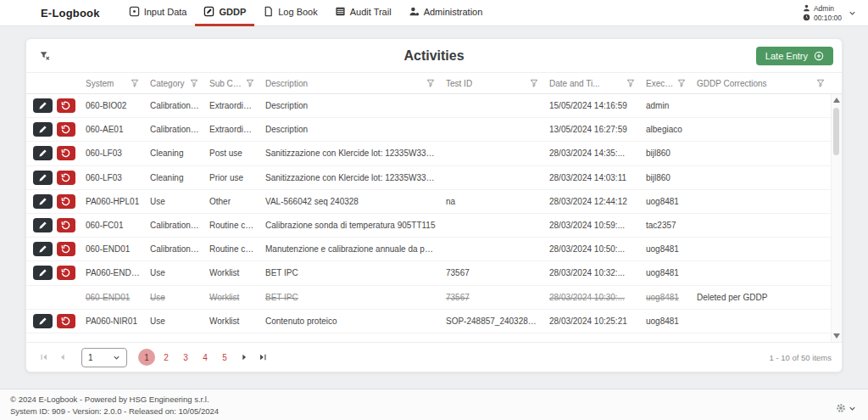 This screenshot has width=868, height=420. What do you see at coordinates (795, 56) in the screenshot?
I see `late-entry-button: Late Entry` at bounding box center [795, 56].